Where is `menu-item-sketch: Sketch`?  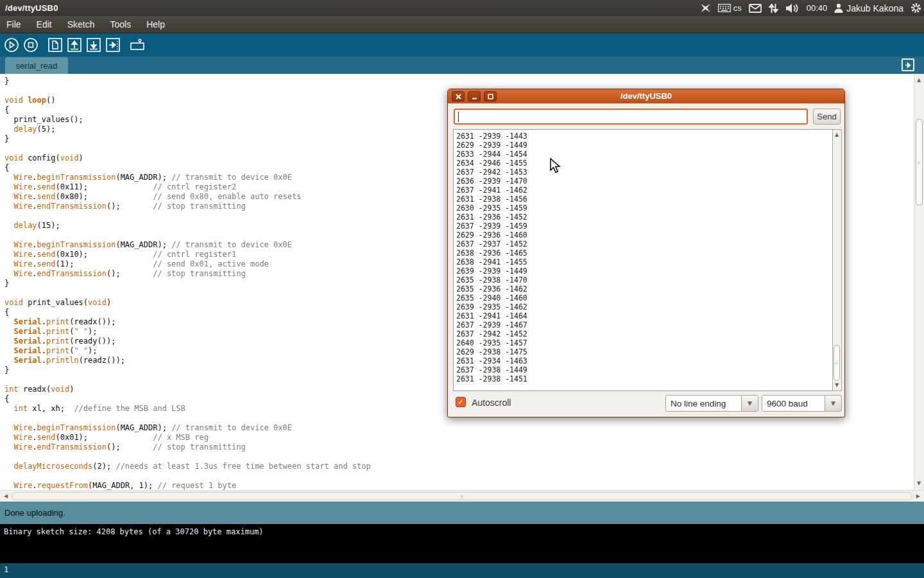
menu-item-sketch: Sketch is located at coordinates (81, 24).